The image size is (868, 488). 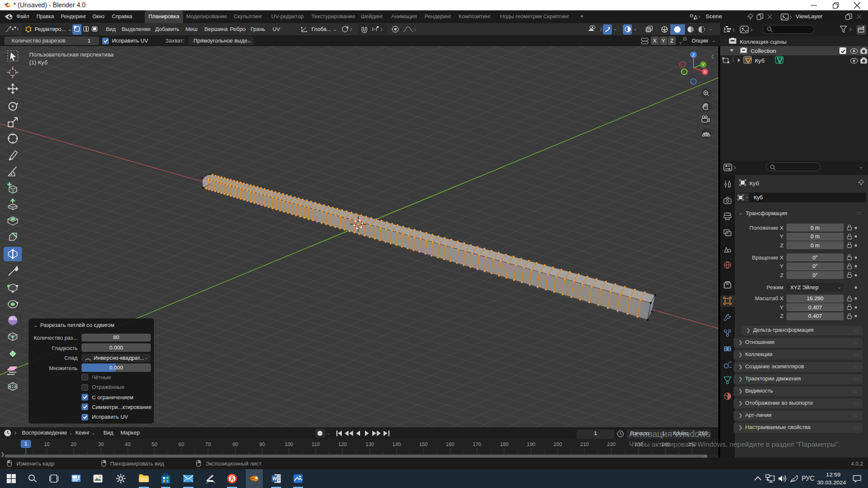 I want to click on svg-text: 140, so click(x=397, y=444).